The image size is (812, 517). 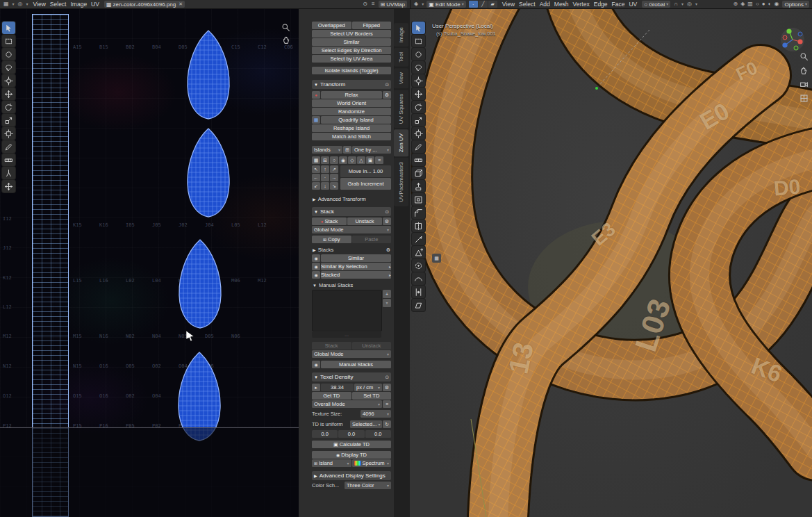 I want to click on select-circle-tool-icon, so click(x=8, y=54).